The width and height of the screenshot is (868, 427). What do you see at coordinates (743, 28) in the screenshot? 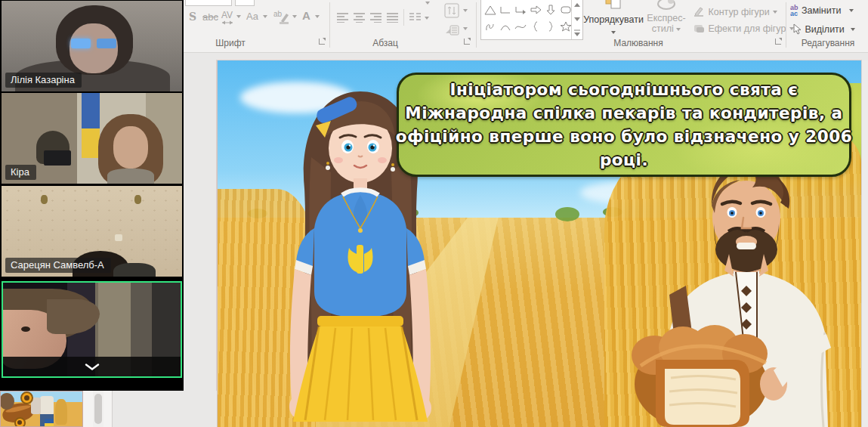
I see `shape-effects-button: Ефекти для фігур` at bounding box center [743, 28].